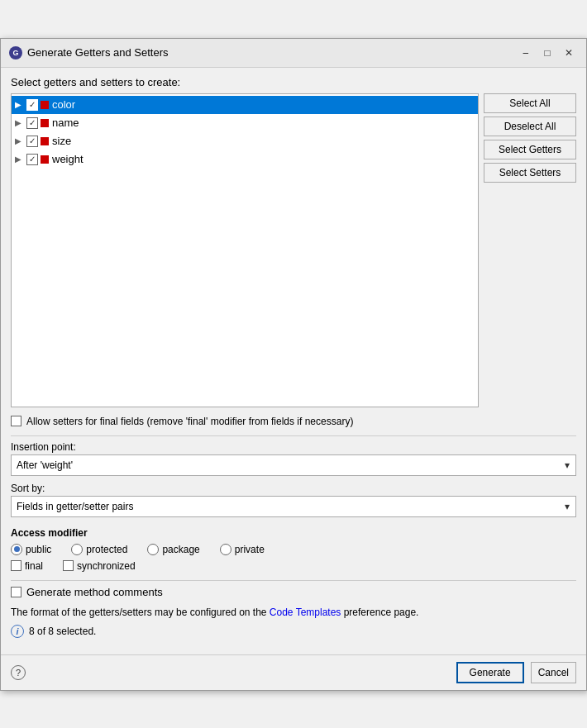 The width and height of the screenshot is (587, 728). What do you see at coordinates (15, 53) in the screenshot?
I see `svg-text: G` at bounding box center [15, 53].